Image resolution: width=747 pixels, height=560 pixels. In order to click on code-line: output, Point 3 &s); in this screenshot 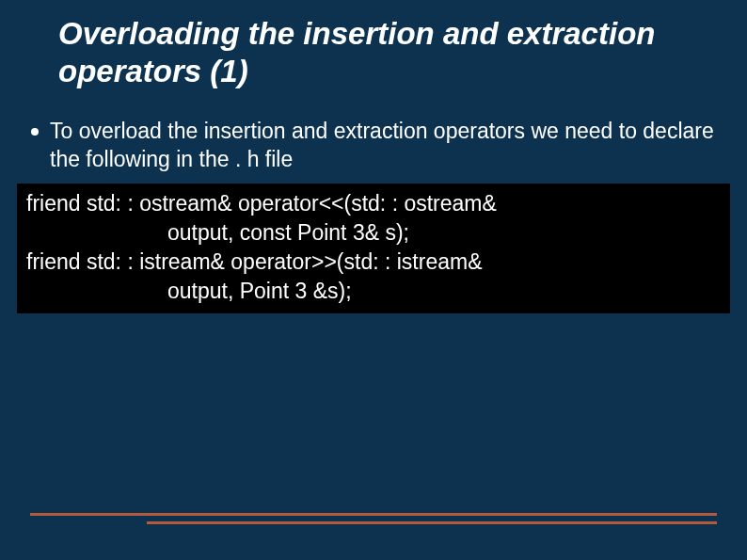, I will do `click(374, 292)`.